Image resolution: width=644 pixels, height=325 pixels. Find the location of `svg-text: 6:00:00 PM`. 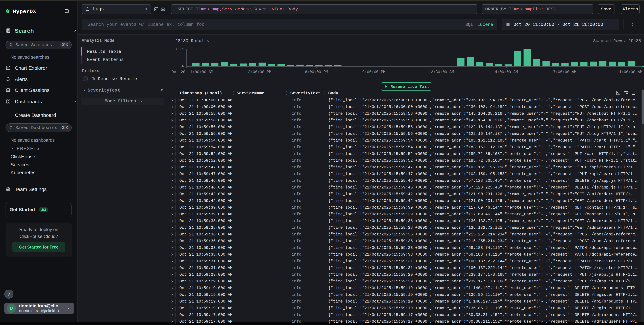

svg-text: 6:00:00 PM is located at coordinates (316, 72).